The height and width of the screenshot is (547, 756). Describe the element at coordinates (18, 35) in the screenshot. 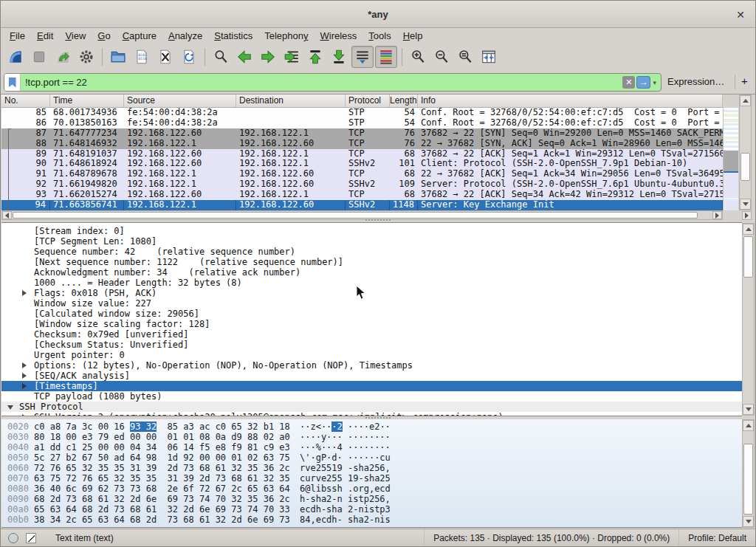

I see `menu-file: File` at that location.